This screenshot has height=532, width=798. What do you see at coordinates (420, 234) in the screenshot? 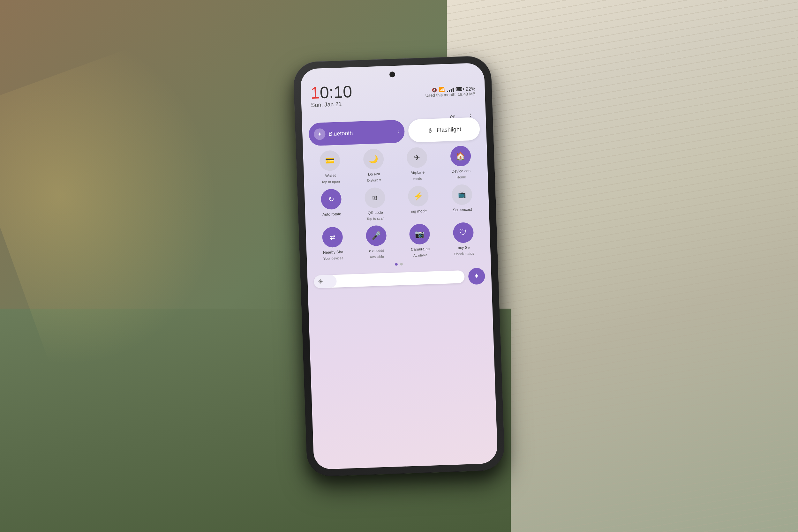
I see `camera-access-icon-circle: 📷` at bounding box center [420, 234].